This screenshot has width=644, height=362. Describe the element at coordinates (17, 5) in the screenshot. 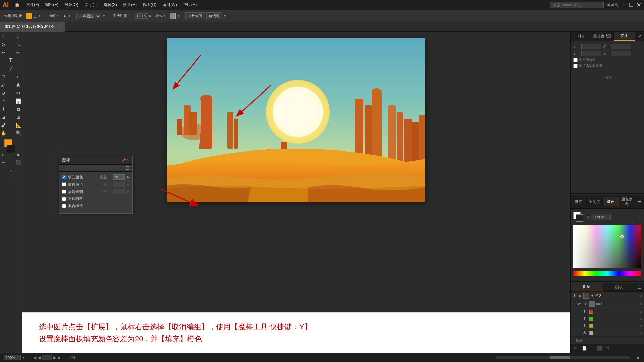

I see `menu-home: 🏠` at that location.